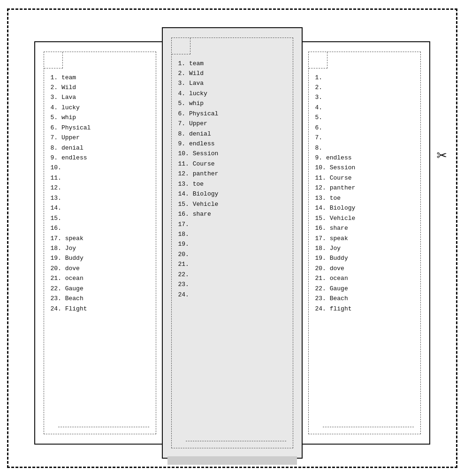 The image size is (464, 476). Describe the element at coordinates (442, 156) in the screenshot. I see `scissors-icon: ✂` at that location.